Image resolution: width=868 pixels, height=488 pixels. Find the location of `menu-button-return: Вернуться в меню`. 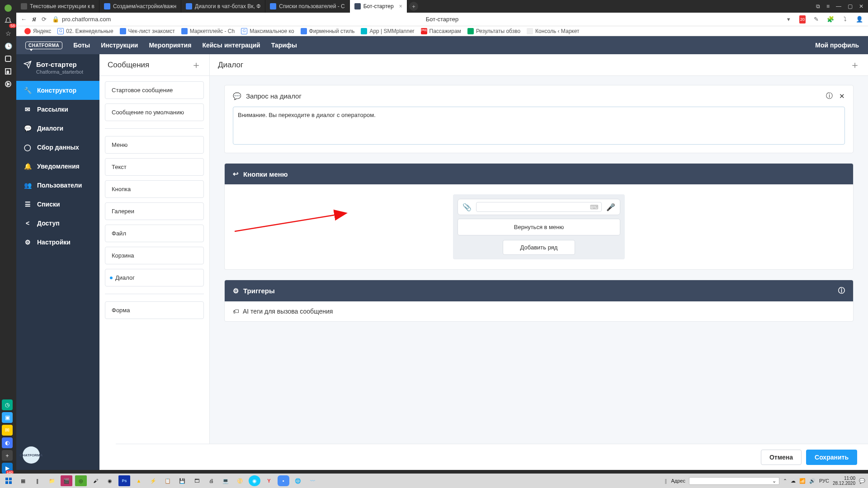

menu-button-return: Вернуться в меню is located at coordinates (539, 227).